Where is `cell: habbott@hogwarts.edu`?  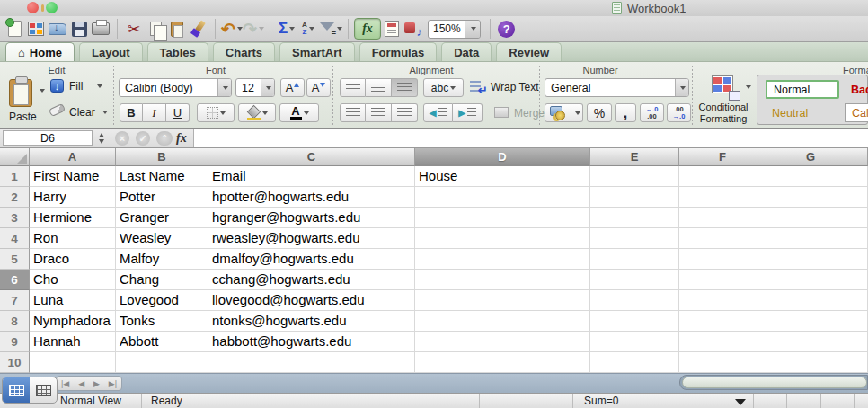 cell: habbott@hogwarts.edu is located at coordinates (312, 341).